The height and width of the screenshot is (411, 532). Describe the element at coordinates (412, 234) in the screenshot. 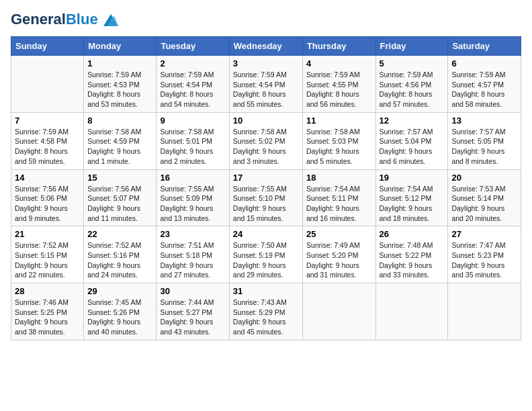

I see `day-number: 26` at that location.